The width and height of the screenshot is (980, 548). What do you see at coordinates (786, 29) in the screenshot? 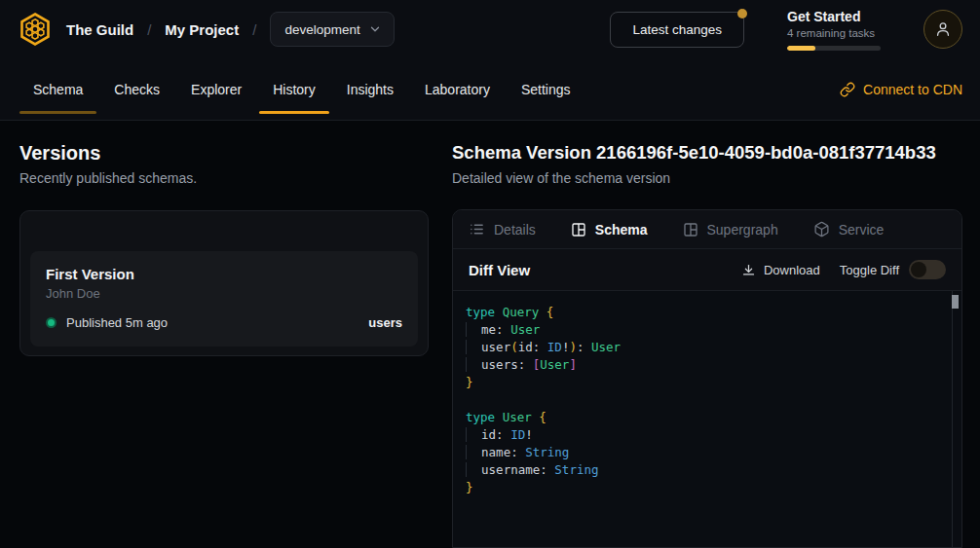
I see `topbar-right: Latest changes Get Started 4 remaining t…` at bounding box center [786, 29].